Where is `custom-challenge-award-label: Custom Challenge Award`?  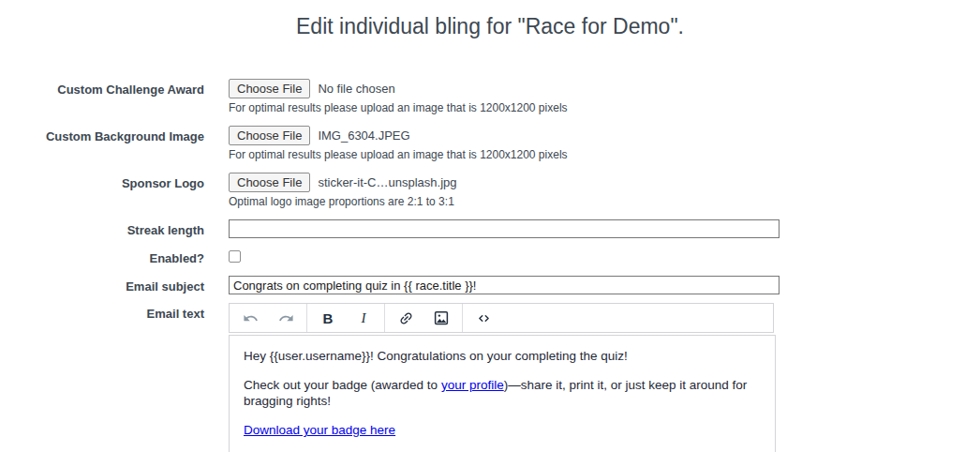
custom-challenge-award-label: Custom Challenge Award is located at coordinates (102, 88).